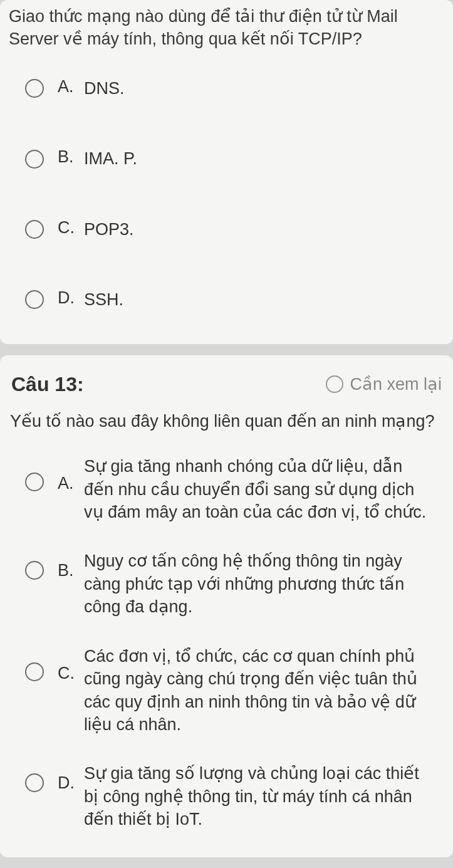  What do you see at coordinates (247, 300) in the screenshot?
I see `option-body: D. SSH.` at bounding box center [247, 300].